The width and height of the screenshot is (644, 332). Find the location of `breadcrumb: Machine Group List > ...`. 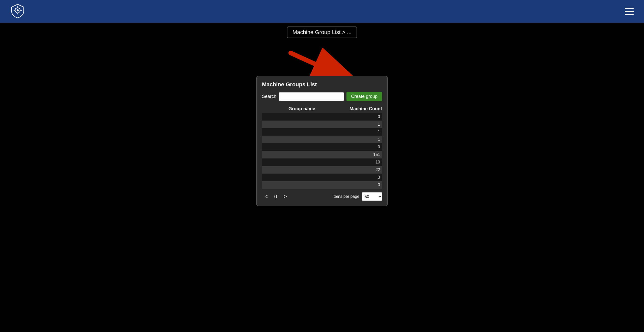

breadcrumb: Machine Group List > ... is located at coordinates (322, 32).